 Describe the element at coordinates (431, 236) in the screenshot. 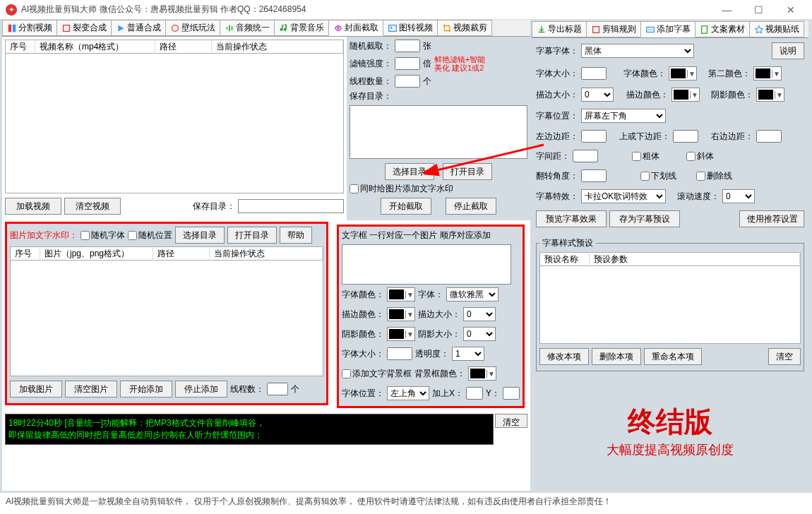

I see `textbox-title: 文字框 一行对应一个图片 顺序对应添加` at that location.